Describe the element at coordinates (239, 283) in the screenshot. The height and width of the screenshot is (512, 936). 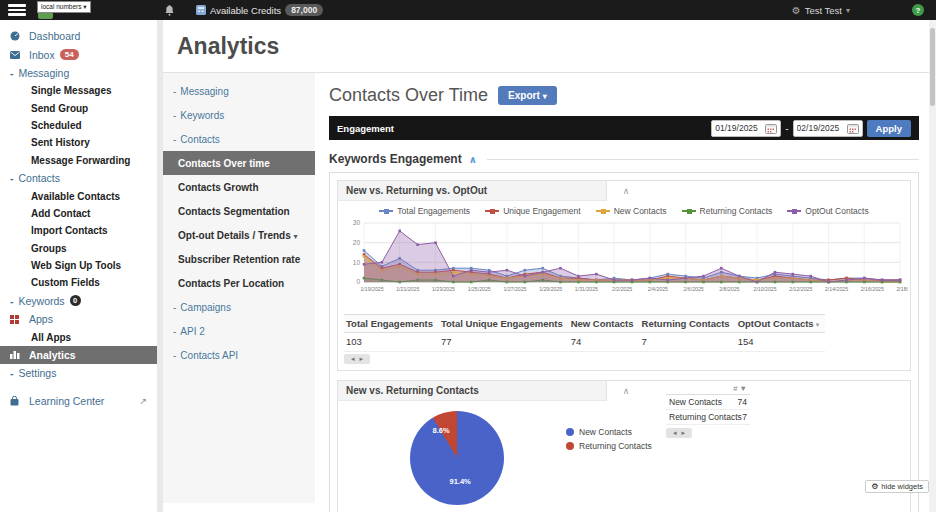
I see `submenu-item-contacts-per-location: Contacts Per Location` at that location.